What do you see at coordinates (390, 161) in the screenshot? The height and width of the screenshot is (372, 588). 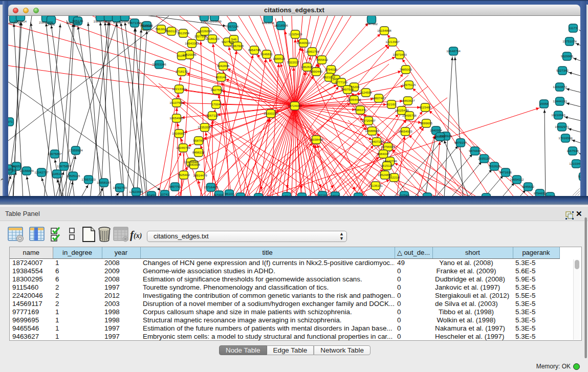 I see `svg-text: 16120746` at bounding box center [390, 161].